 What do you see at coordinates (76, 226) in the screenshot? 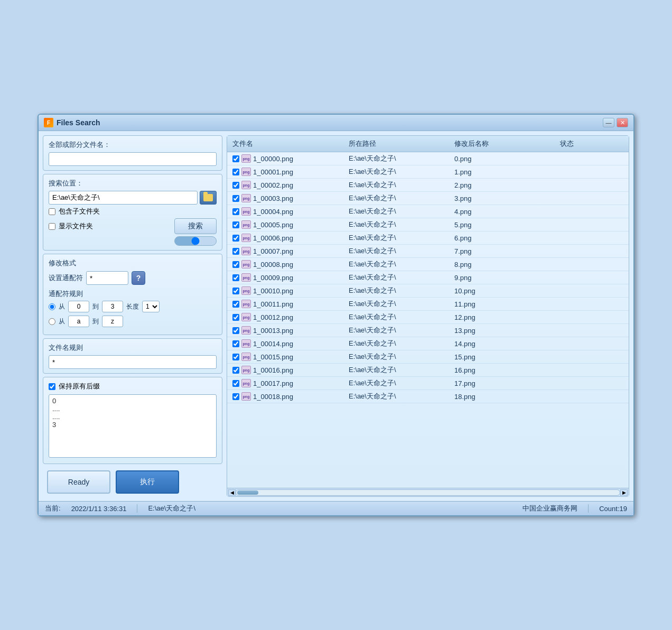
I see `show-folders-label: 显示文件夹` at bounding box center [76, 226].